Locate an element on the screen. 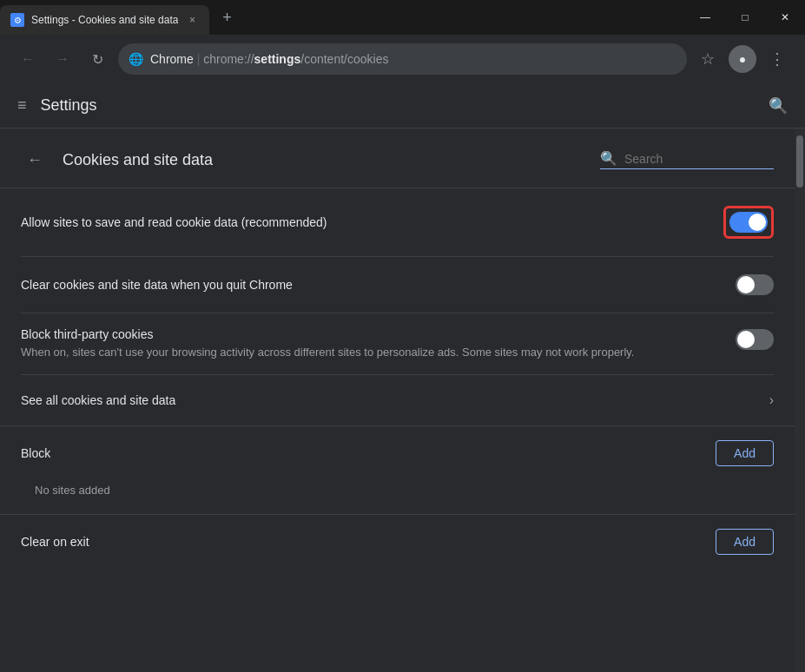  block-no-sites: No sites added is located at coordinates (398, 486).